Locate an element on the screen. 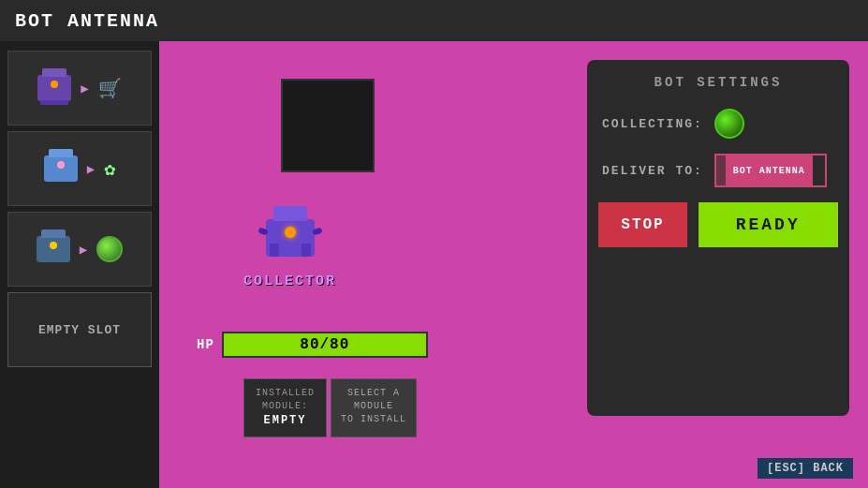  collector-leg-left is located at coordinates (274, 250).